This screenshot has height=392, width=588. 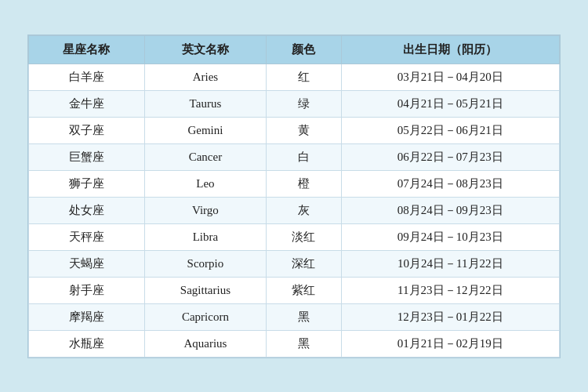 I want to click on table-row: 射手座Sagittarius紫红11月23日－12月22日, so click(x=295, y=290).